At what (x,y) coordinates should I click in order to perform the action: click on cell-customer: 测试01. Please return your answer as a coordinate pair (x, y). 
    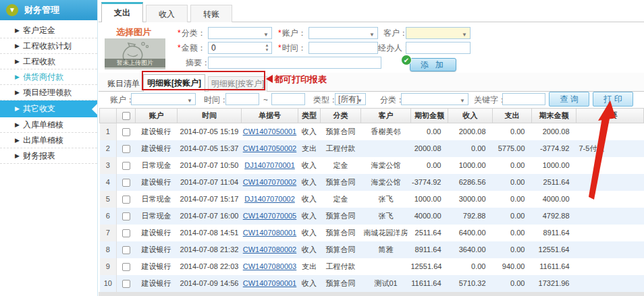
    Looking at the image, I should click on (386, 283).